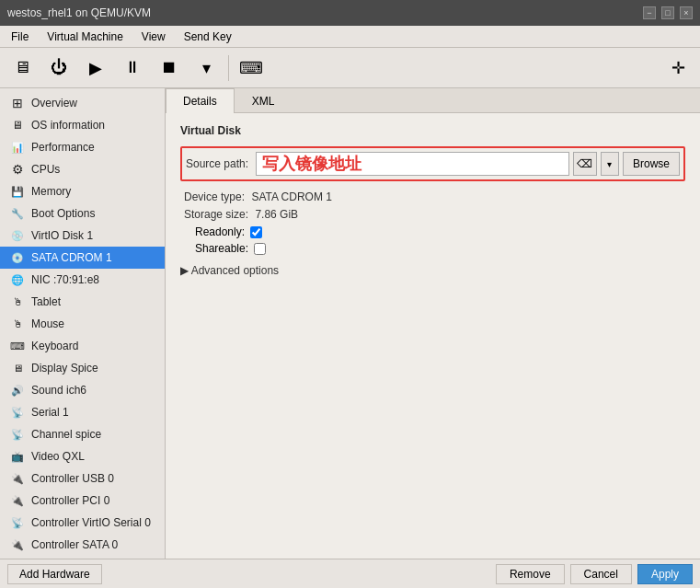  Describe the element at coordinates (412, 164) in the screenshot. I see `source-path-input` at that location.